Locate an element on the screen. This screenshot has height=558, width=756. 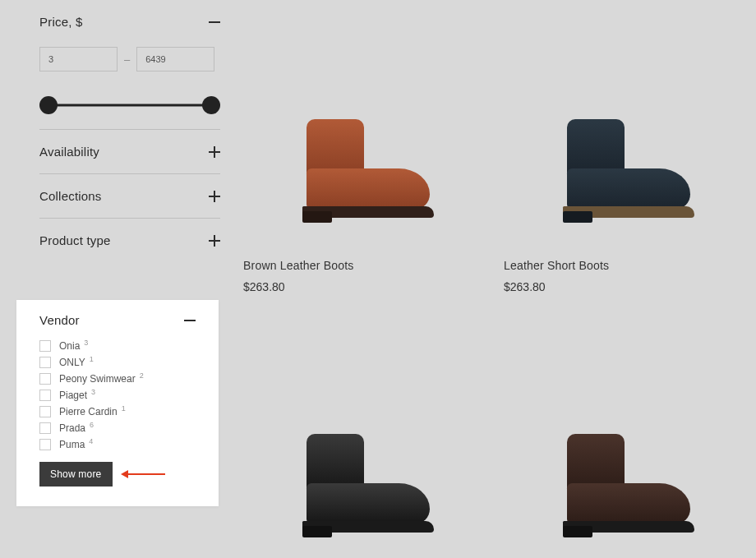
filter-price-header: Price, $ is located at coordinates (130, 21).